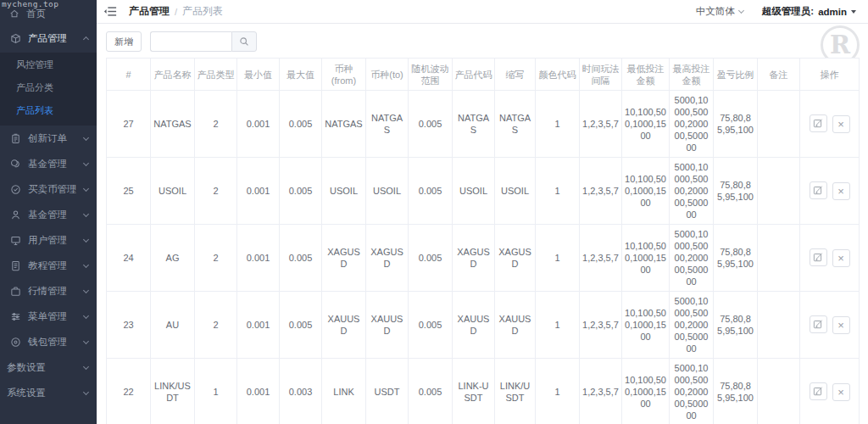  Describe the element at coordinates (203, 42) in the screenshot. I see `search-group` at that location.